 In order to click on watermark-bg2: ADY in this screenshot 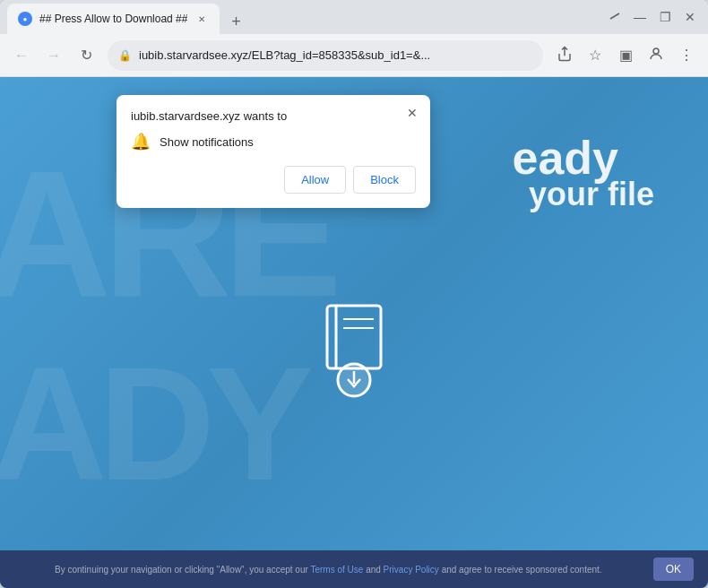, I will do `click(152, 423)`.